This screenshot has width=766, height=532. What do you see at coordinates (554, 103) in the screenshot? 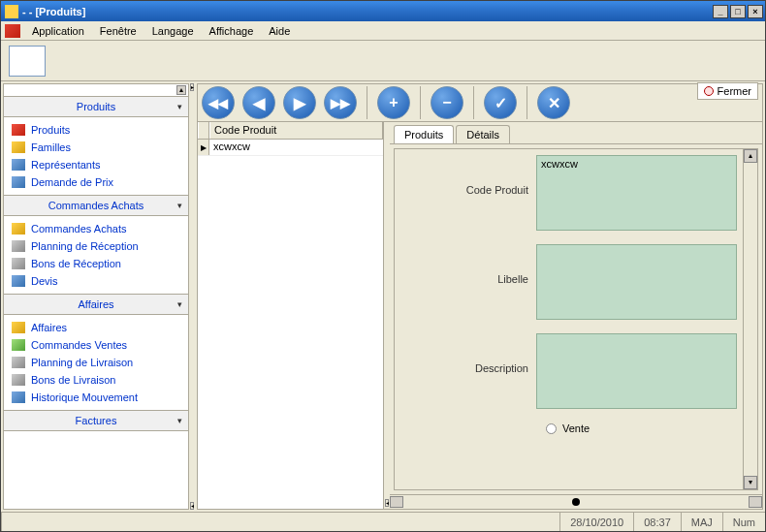
I see `nav-cancel-button: ✕` at bounding box center [554, 103].